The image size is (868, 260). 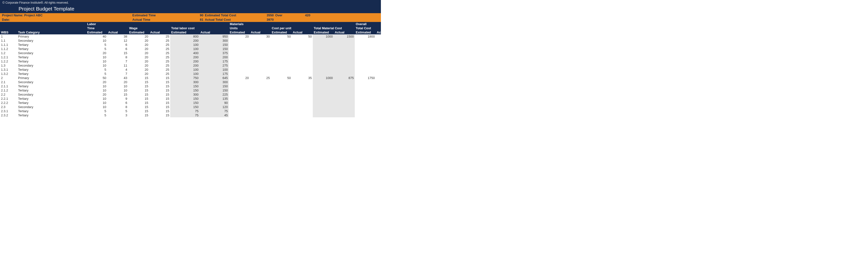 What do you see at coordinates (118, 82) in the screenshot?
I see `cell-timeAct: 20` at bounding box center [118, 82].